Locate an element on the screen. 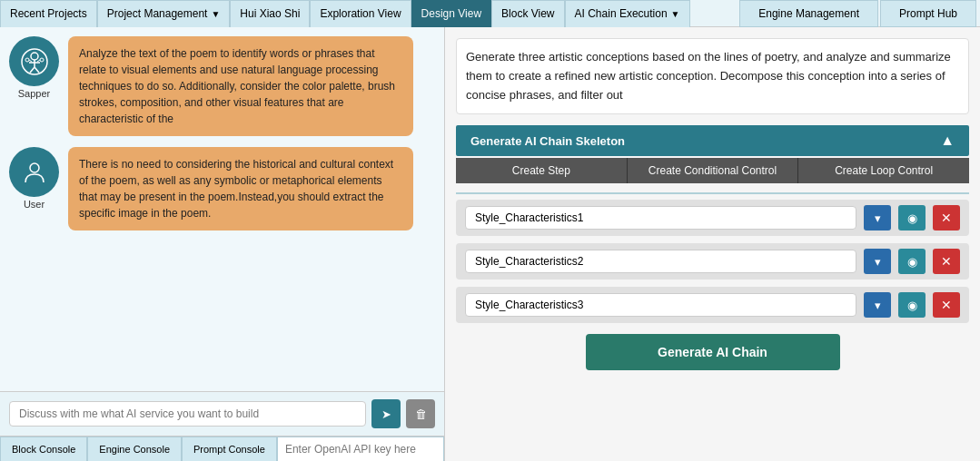  prompt-console-tab: Prompt Console is located at coordinates (229, 449).